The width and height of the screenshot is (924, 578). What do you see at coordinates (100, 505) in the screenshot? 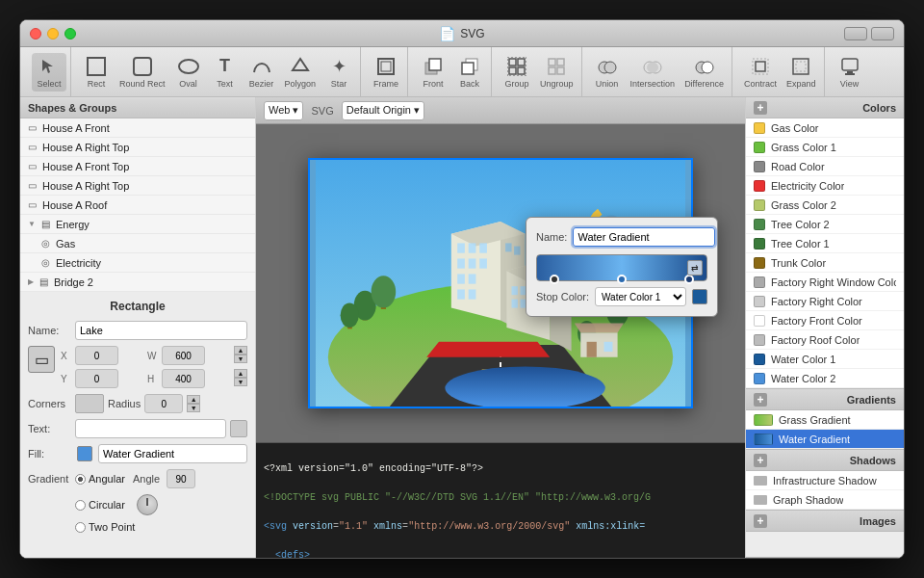
I see `circular-option: Circular` at bounding box center [100, 505].